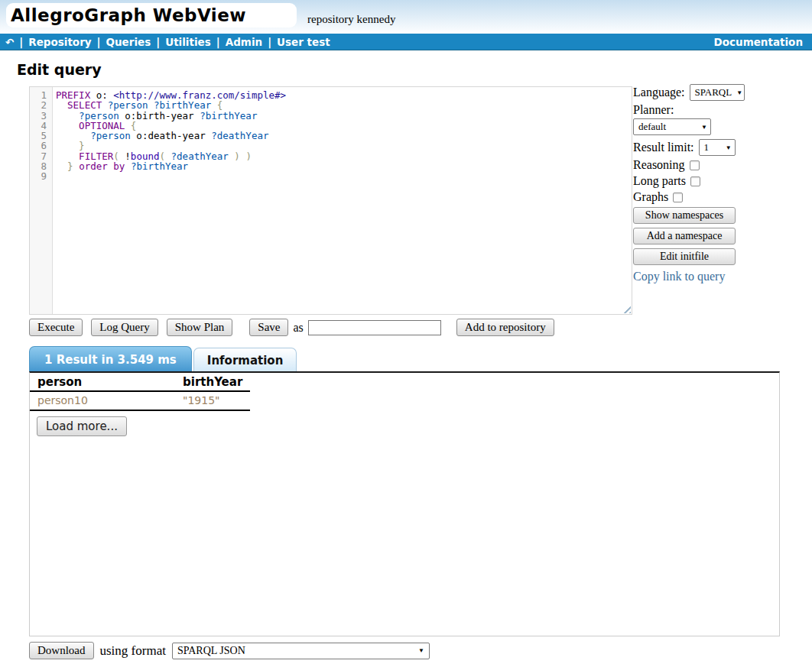 Image resolution: width=812 pixels, height=667 pixels. Describe the element at coordinates (41, 125) in the screenshot. I see `line-number: 4` at that location.